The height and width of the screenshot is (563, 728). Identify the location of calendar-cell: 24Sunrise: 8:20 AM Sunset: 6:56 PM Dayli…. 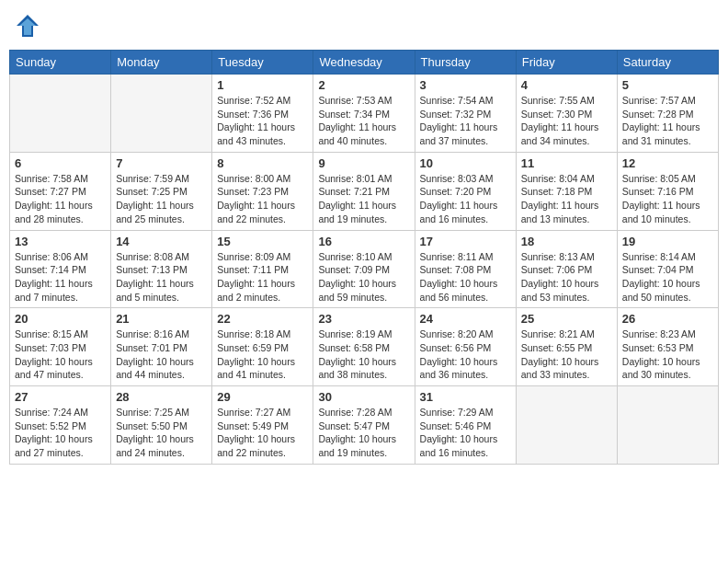
(465, 348).